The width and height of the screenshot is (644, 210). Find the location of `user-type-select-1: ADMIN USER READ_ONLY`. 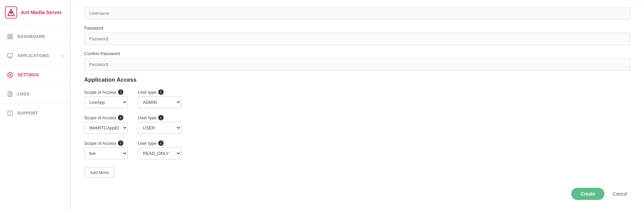

user-type-select-1: ADMIN USER READ_ONLY is located at coordinates (160, 102).